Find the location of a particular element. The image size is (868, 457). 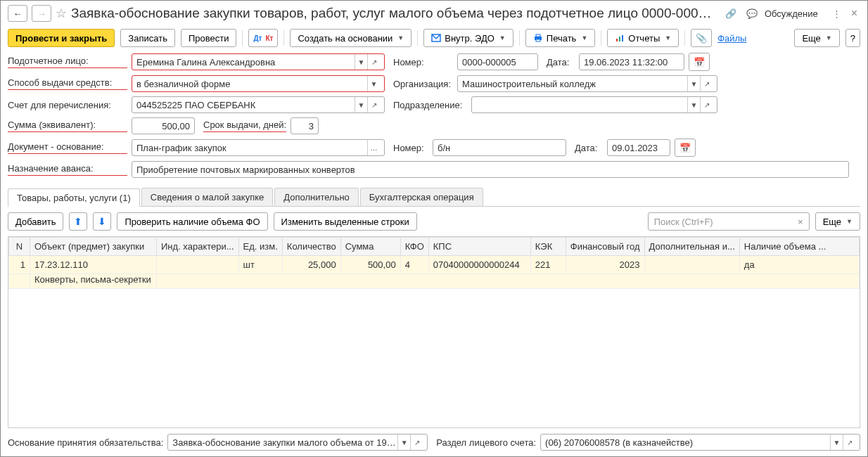

command-toolbar: Провести и закрыть Записать Провести ДтК… is located at coordinates (434, 38).